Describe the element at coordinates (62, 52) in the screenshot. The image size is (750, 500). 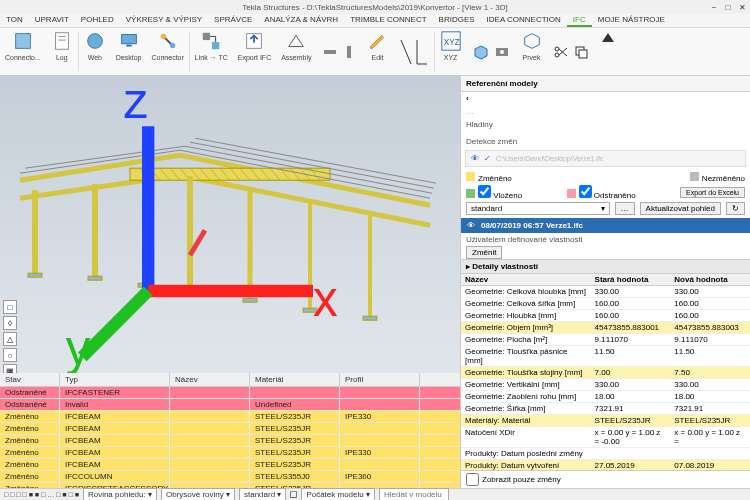
I see `log-btn: Log` at that location.